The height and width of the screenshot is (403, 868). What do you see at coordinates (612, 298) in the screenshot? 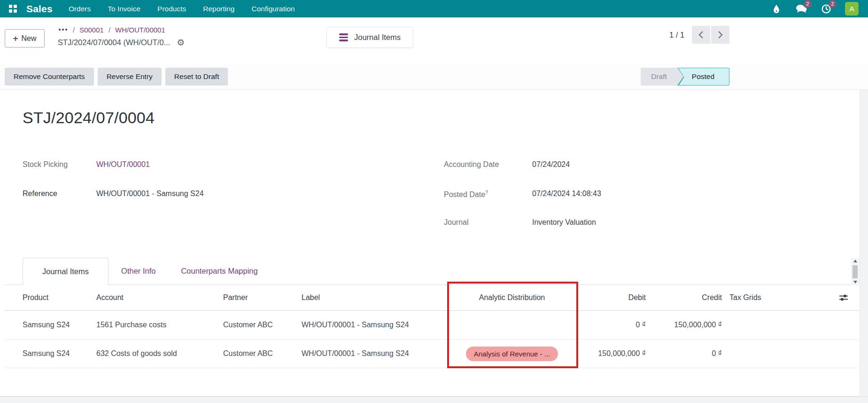
I see `col-debit: Debit` at bounding box center [612, 298].